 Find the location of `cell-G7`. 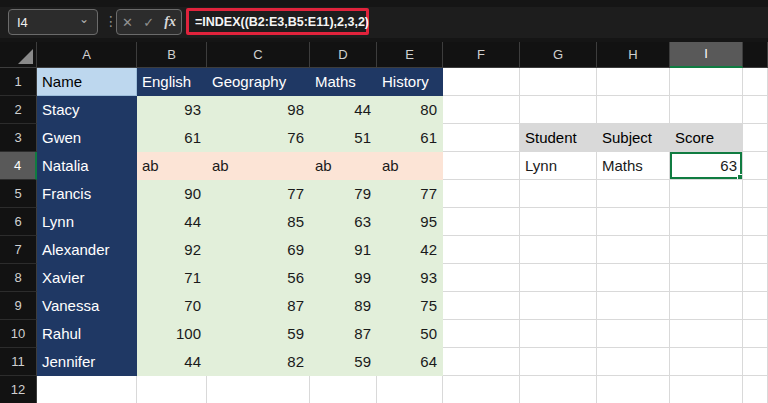

cell-G7 is located at coordinates (558, 250).